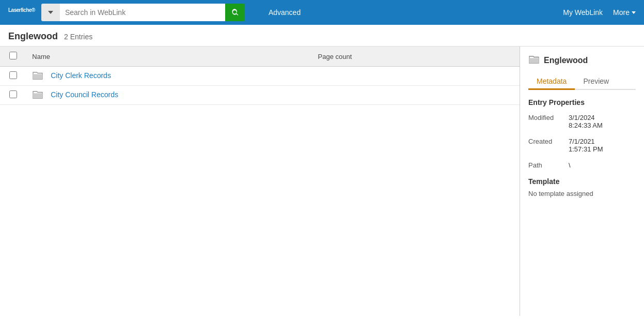  I want to click on created-prop-row: Created 7/1/20211:57:31 PM, so click(582, 145).